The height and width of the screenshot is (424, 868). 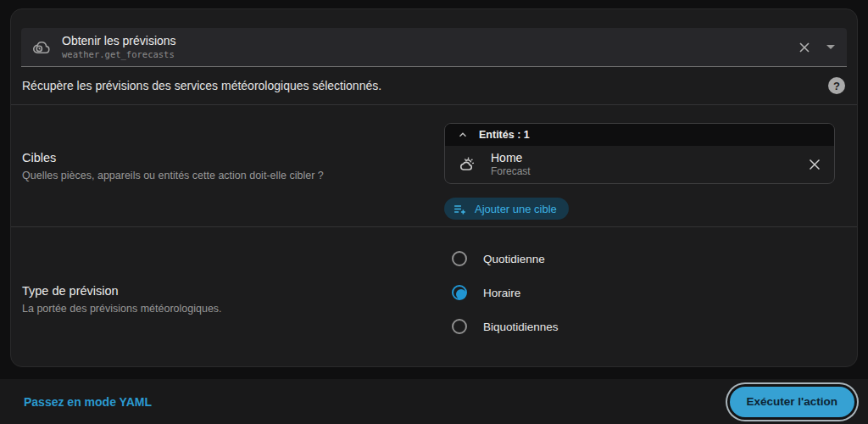 I want to click on targets-control-block: Entités : 1 Home, so click(x=651, y=166).